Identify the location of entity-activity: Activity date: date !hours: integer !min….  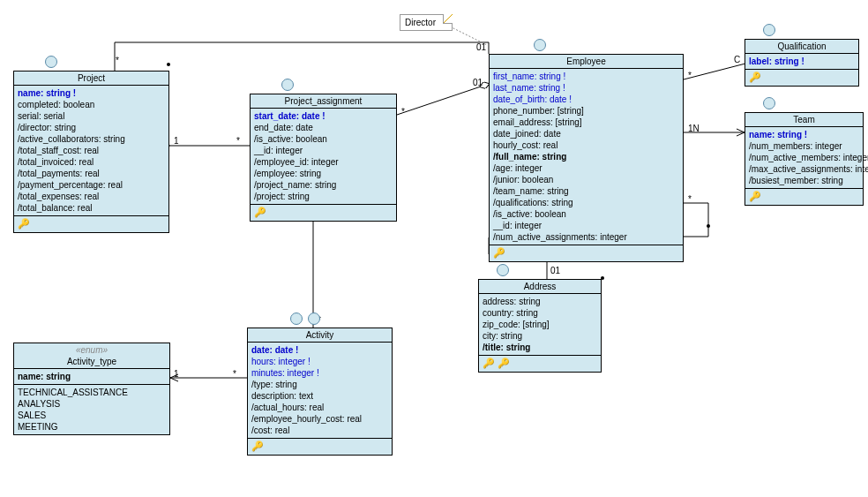
(319, 392).